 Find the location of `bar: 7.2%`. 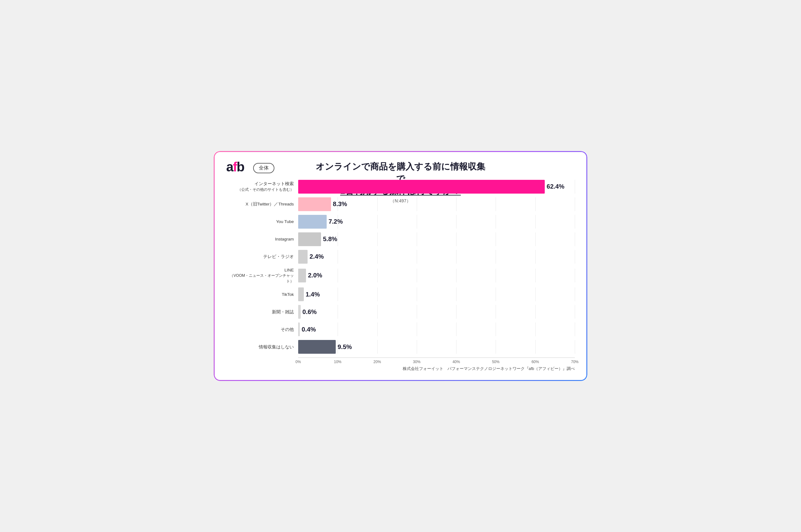

bar: 7.2% is located at coordinates (312, 222).